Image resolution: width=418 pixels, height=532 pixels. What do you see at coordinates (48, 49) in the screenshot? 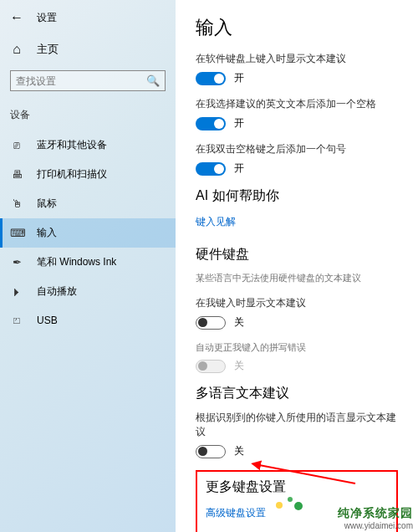
I see `home-label: 主页` at bounding box center [48, 49].